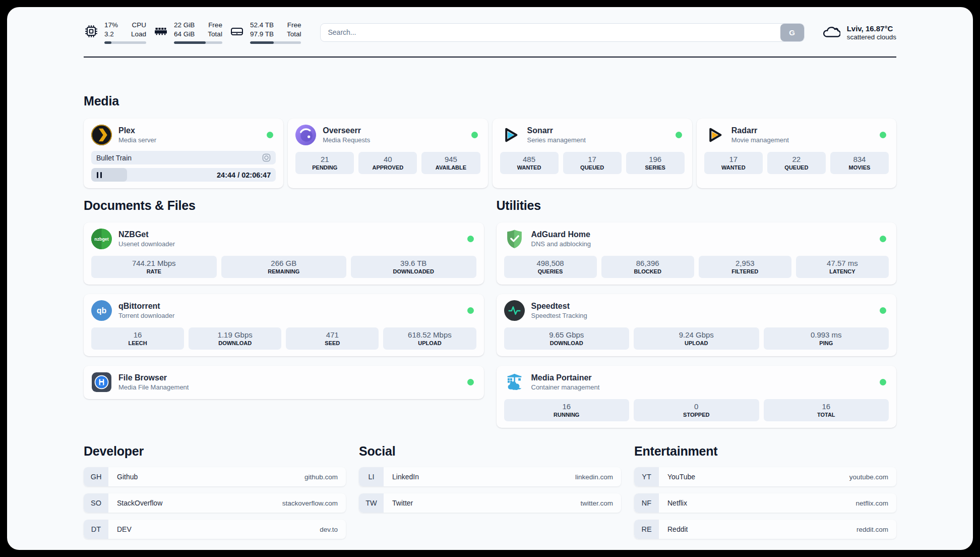 The height and width of the screenshot is (557, 980). I want to click on bookmark-url: github.com, so click(321, 477).